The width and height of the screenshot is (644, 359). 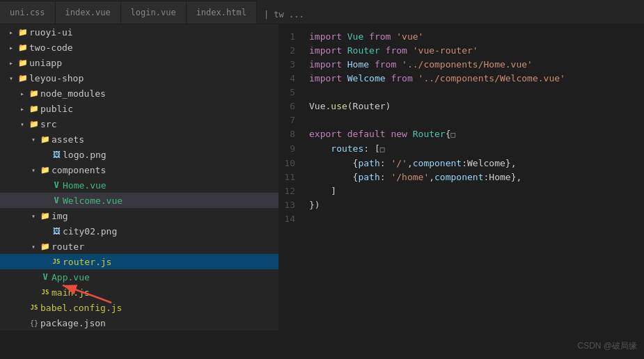 What do you see at coordinates (461, 65) in the screenshot?
I see `code-line-3: 3import Home from '../components/Home.vu…` at bounding box center [461, 65].